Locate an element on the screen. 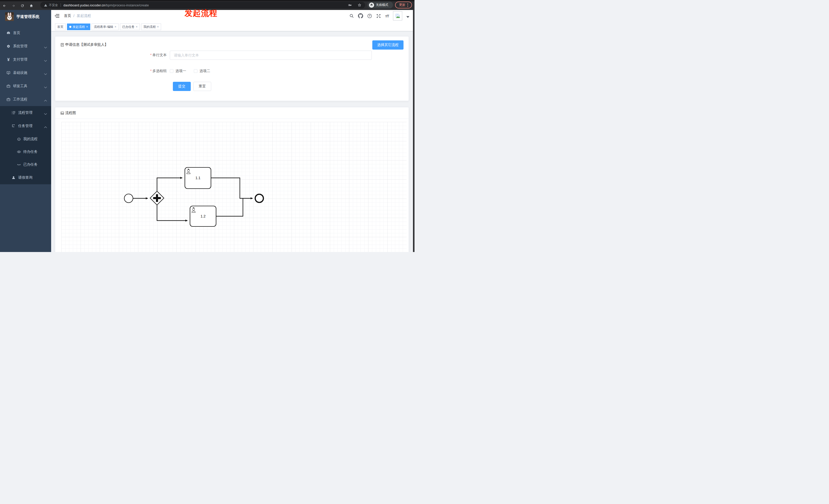  github-icon is located at coordinates (361, 16).